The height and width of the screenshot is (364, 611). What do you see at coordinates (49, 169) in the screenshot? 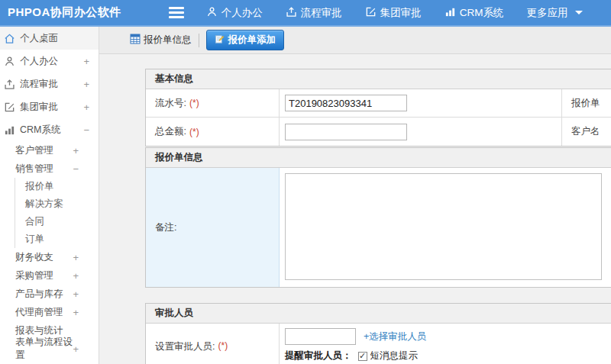
I see `sidebar-item-sales-management: 销售管理 −` at bounding box center [49, 169].